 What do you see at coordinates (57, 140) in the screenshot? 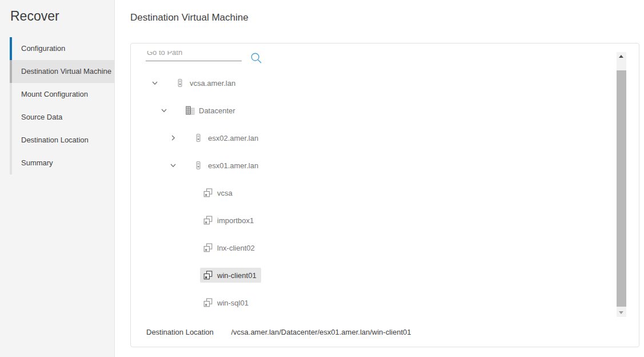
I see `step-destination-location: Destination Location` at bounding box center [57, 140].